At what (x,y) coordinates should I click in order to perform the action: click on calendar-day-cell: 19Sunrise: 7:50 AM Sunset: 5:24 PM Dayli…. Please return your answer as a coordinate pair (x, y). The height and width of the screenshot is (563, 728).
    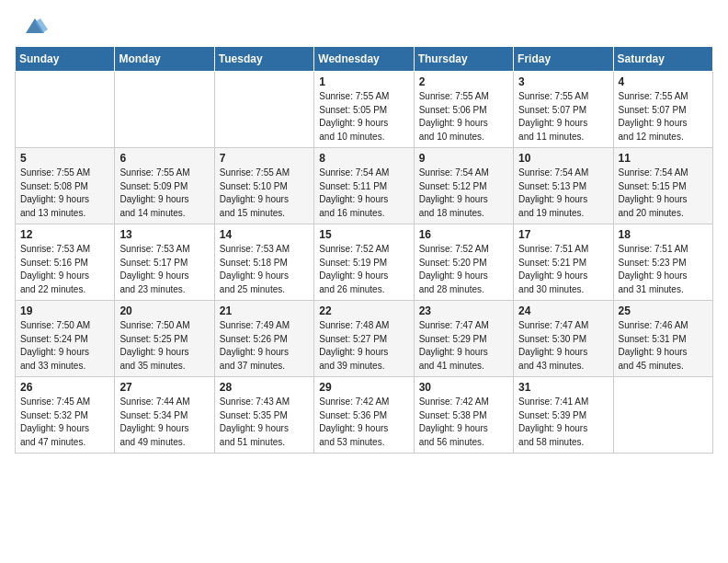
    Looking at the image, I should click on (65, 339).